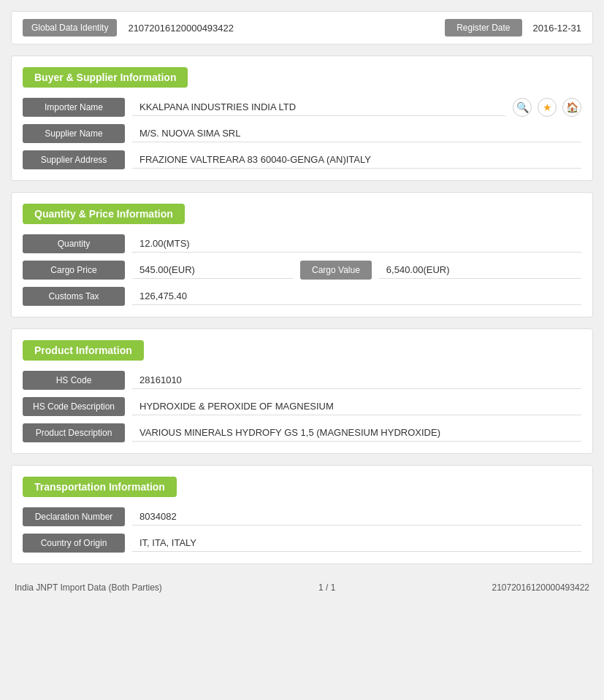 The height and width of the screenshot is (700, 604). Describe the element at coordinates (74, 160) in the screenshot. I see `address-label: Supplier Address` at that location.